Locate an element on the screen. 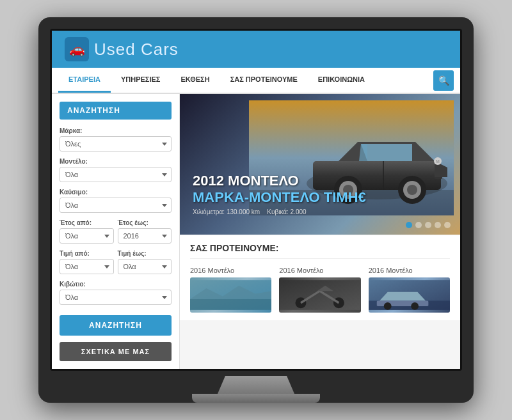  km-value: 130.000 km is located at coordinates (243, 212).